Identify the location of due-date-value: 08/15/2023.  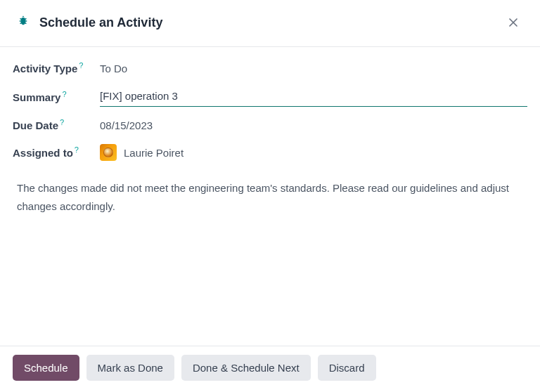
(314, 125).